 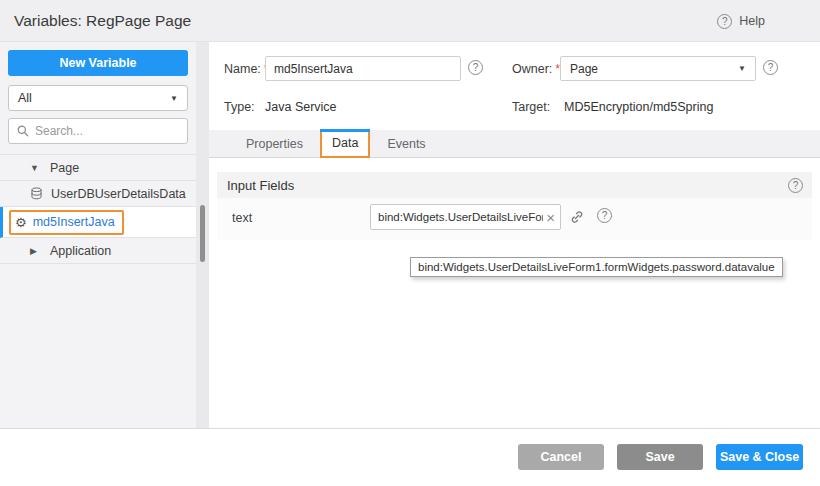 I want to click on save-and-close-button: Save & Close, so click(x=760, y=457).